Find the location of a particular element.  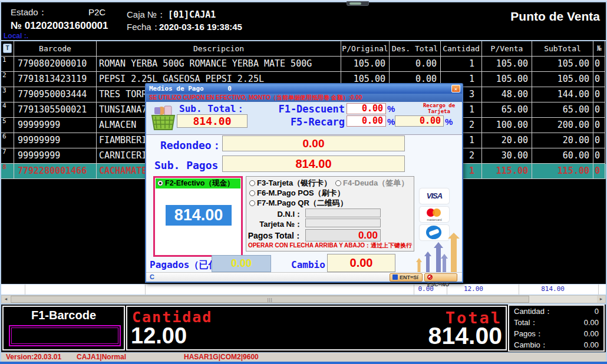

cell-subtotal: 200.00 is located at coordinates (563, 125).